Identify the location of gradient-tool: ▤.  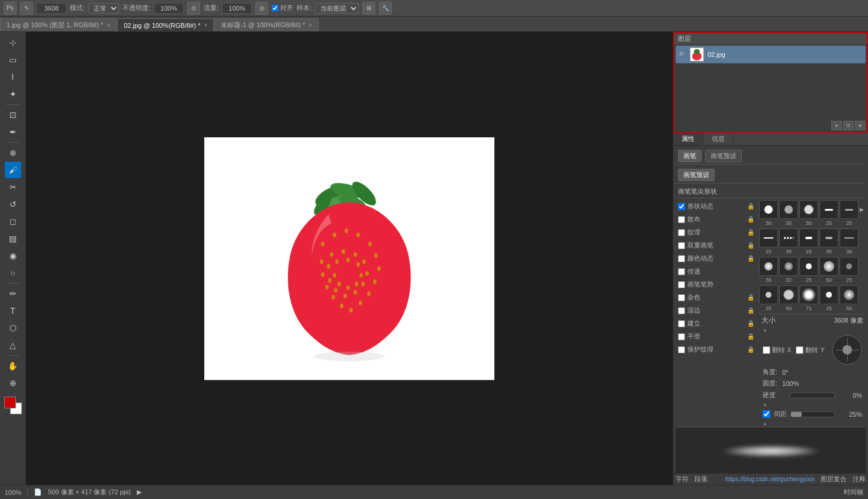
(13, 239).